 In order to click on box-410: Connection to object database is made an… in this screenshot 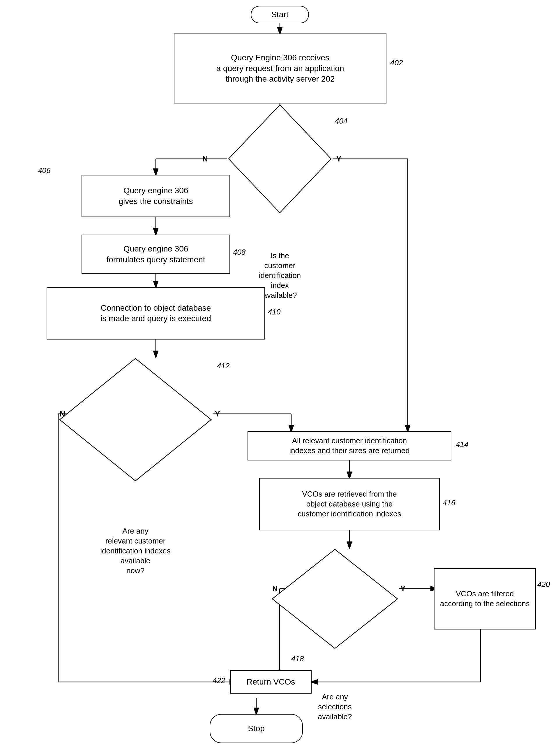, I will do `click(156, 313)`.